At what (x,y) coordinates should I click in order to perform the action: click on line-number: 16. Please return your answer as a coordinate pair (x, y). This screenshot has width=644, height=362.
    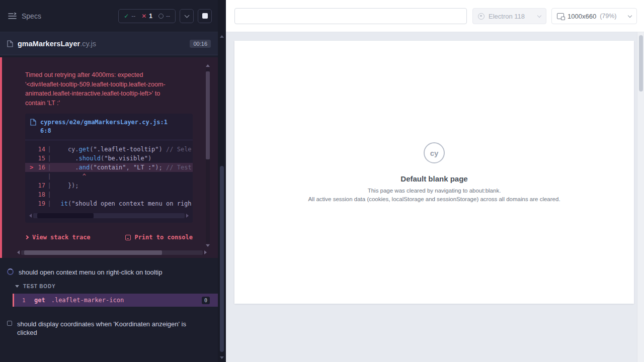
    Looking at the image, I should click on (35, 167).